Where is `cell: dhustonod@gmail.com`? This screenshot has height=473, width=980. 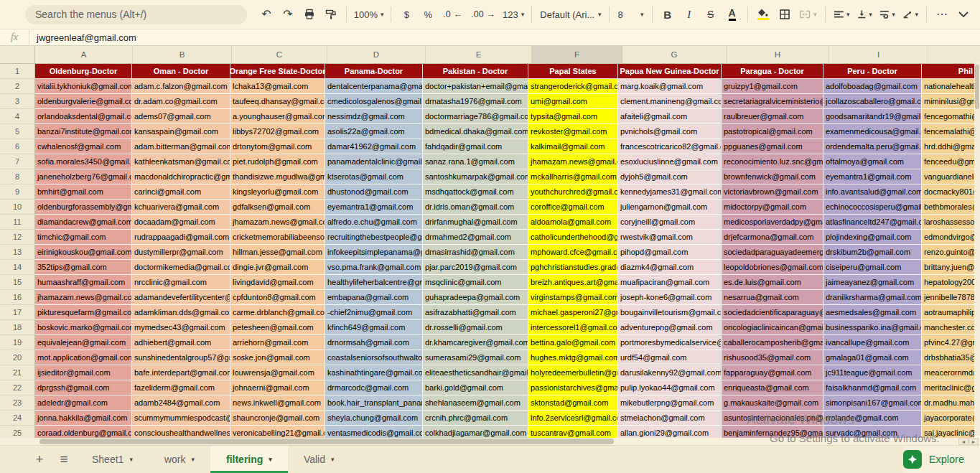
cell: dhustonod@gmail.com is located at coordinates (374, 192).